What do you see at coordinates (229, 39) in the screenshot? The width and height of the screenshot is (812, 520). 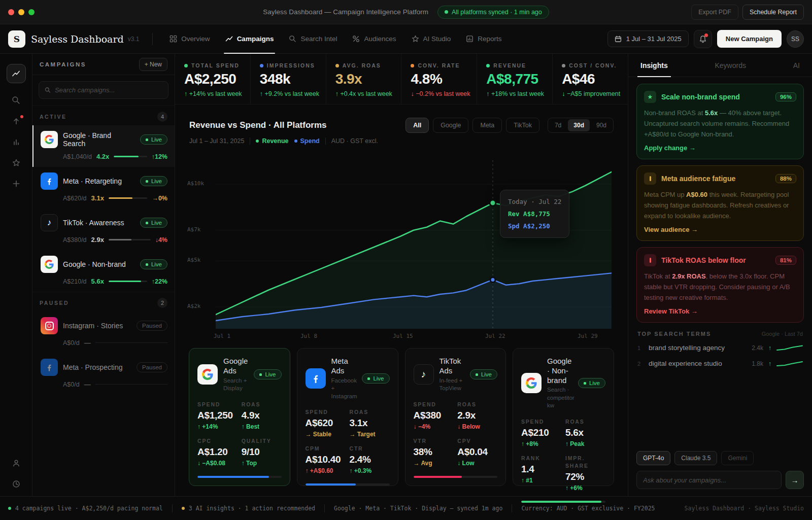 I see `trend-icon` at bounding box center [229, 39].